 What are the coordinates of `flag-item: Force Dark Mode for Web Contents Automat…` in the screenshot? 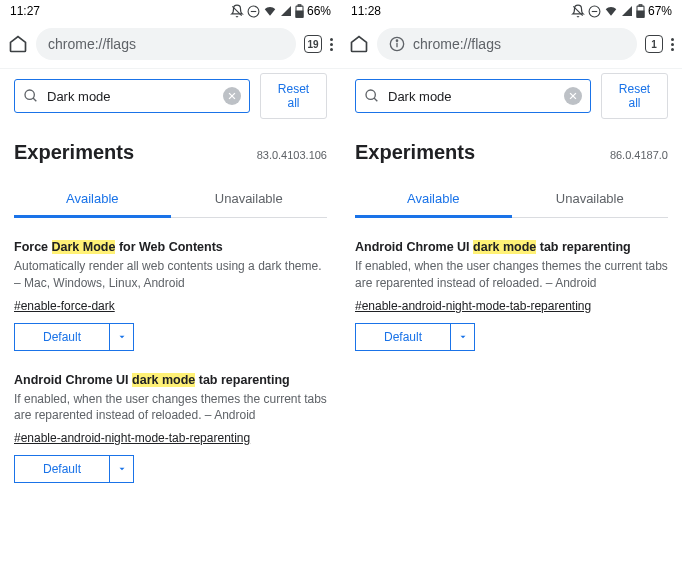 It's located at (170, 296).